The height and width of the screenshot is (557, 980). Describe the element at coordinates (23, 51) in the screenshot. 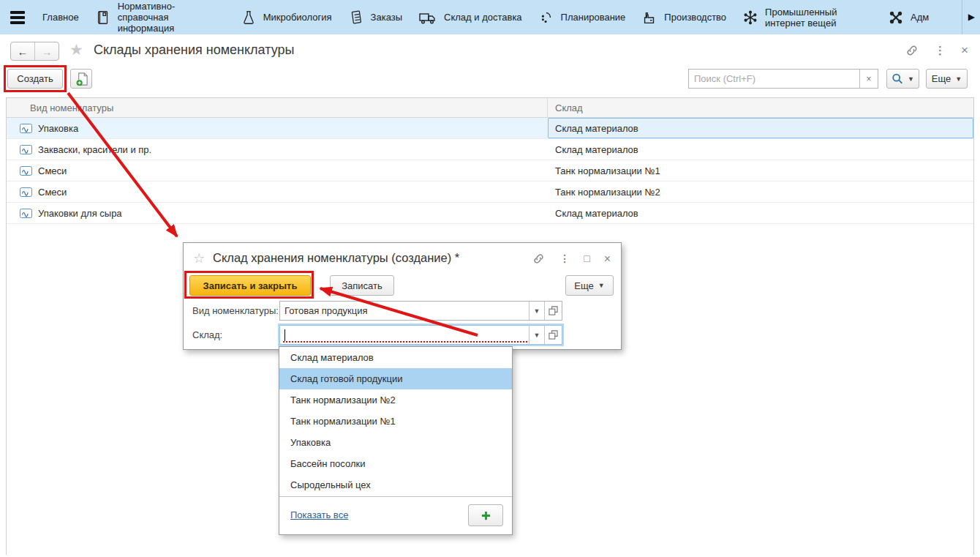

I see `back-button: ←` at that location.